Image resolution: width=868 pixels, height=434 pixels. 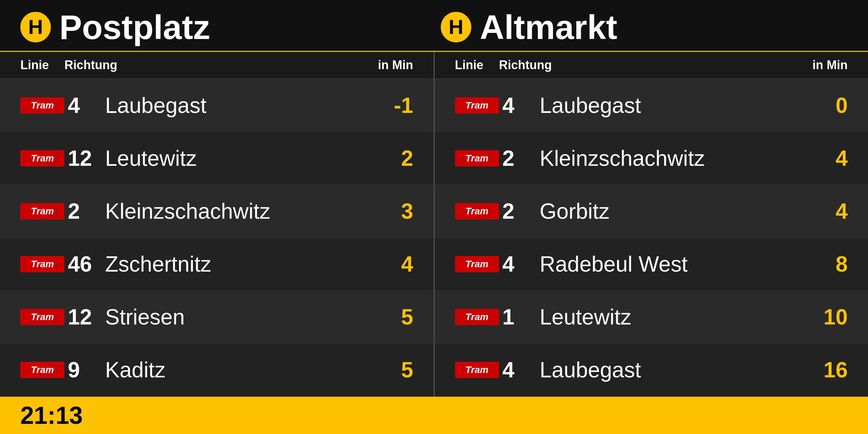 What do you see at coordinates (519, 65) in the screenshot?
I see `col-richtung-altmarkt: Richtung` at bounding box center [519, 65].